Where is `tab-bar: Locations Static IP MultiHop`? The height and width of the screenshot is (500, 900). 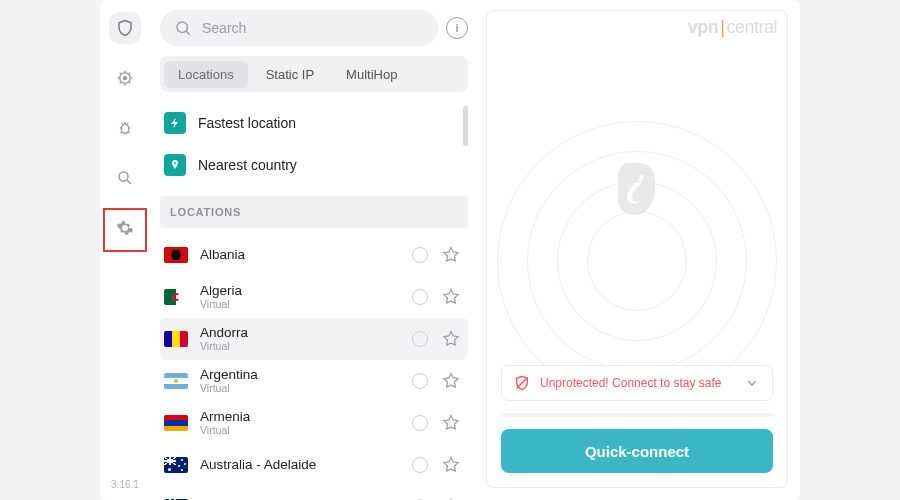
tab-bar: Locations Static IP MultiHop is located at coordinates (314, 74).